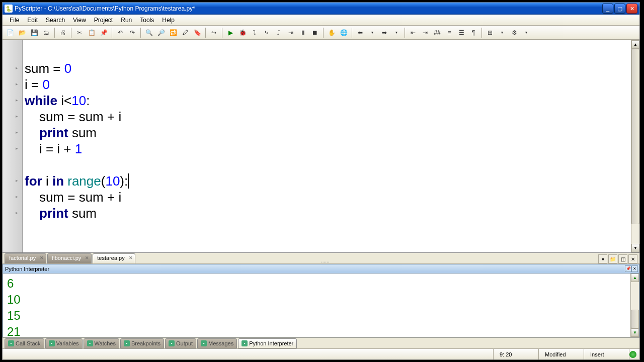 This screenshot has width=644, height=362. Describe the element at coordinates (332, 33) in the screenshot. I see `hand-icon: ✋` at that location.